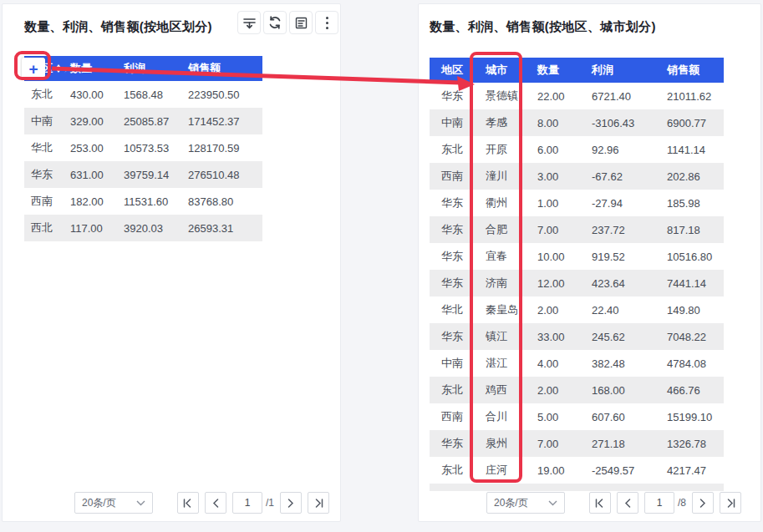  What do you see at coordinates (451, 390) in the screenshot?
I see `table-cell: 东北` at bounding box center [451, 390].